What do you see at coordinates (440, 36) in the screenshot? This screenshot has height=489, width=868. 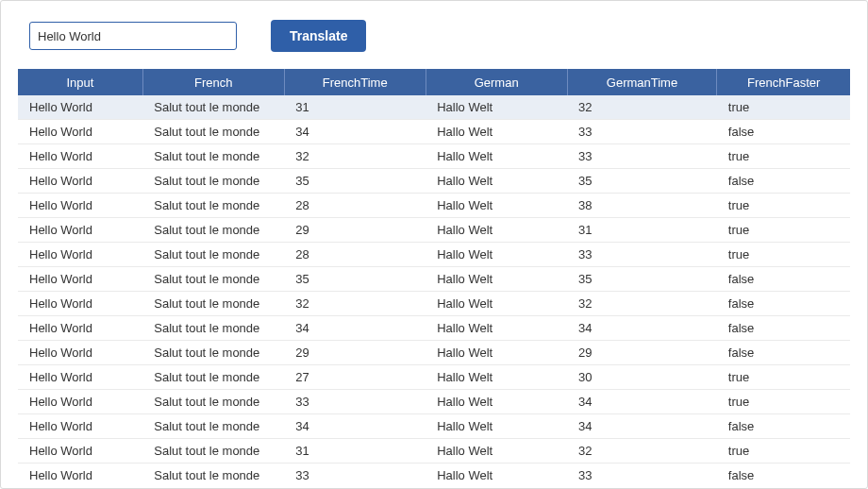 I see `controls-bar: Translate` at bounding box center [440, 36].